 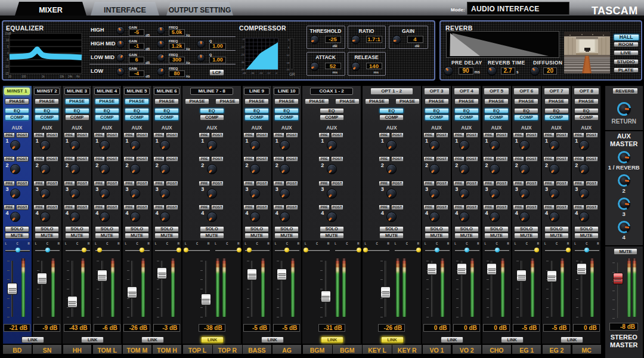 I want to click on svg-text: GR, so click(x=292, y=74).